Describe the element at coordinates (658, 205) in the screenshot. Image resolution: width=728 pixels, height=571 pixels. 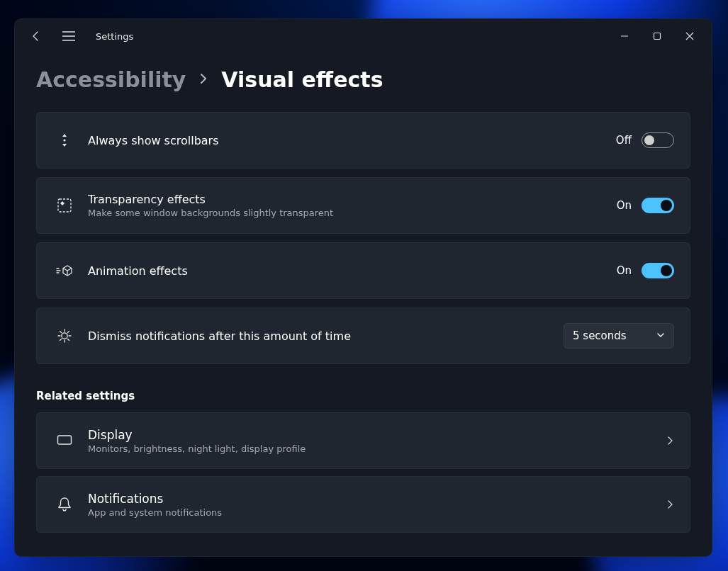
I see `transparency-toggle` at that location.